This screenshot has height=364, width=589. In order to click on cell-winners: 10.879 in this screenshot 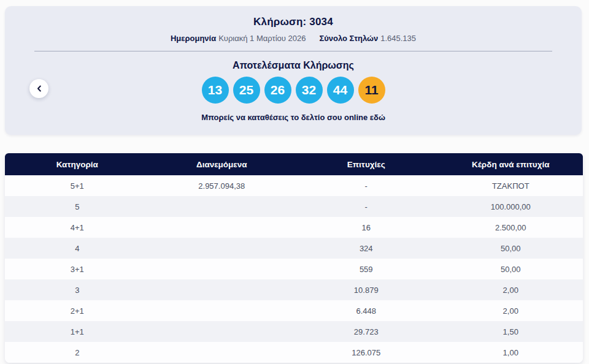, I will do `click(366, 290)`.